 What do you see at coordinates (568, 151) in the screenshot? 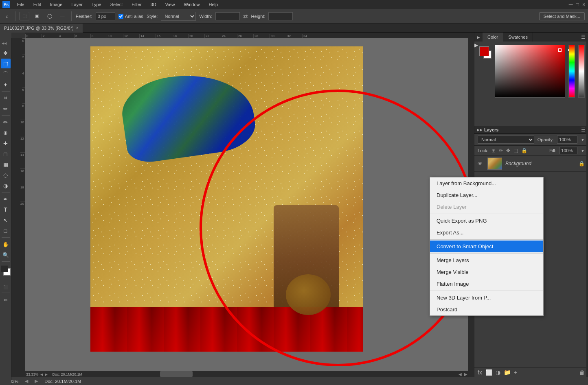
I see `fill-input` at bounding box center [568, 151].